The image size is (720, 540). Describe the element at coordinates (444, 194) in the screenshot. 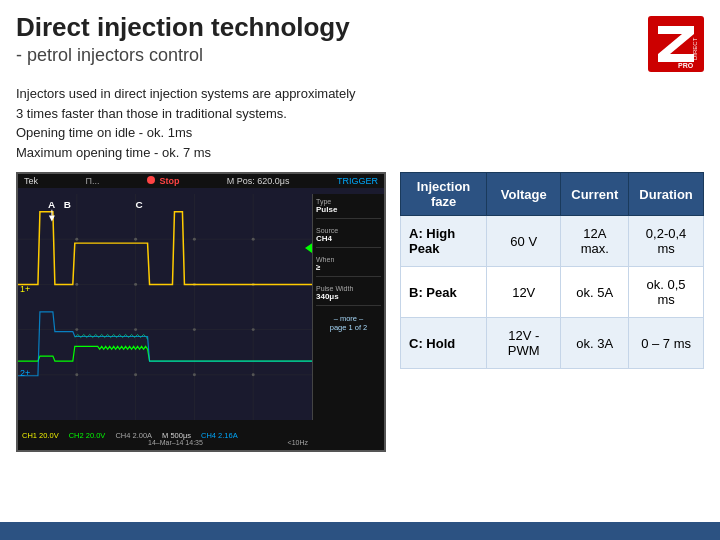

I see `col-header-injection: Injection faze` at that location.